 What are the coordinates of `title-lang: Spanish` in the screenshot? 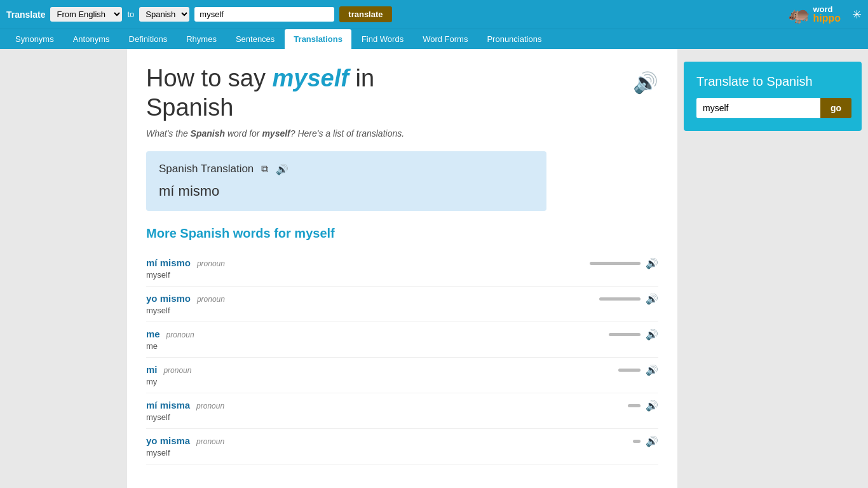 It's located at (189, 107).